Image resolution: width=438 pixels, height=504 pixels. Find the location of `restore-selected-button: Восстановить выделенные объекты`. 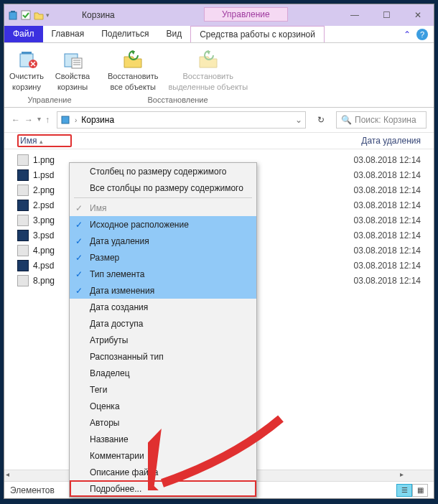

restore-selected-button: Восстановить выделенные объекты is located at coordinates (208, 69).